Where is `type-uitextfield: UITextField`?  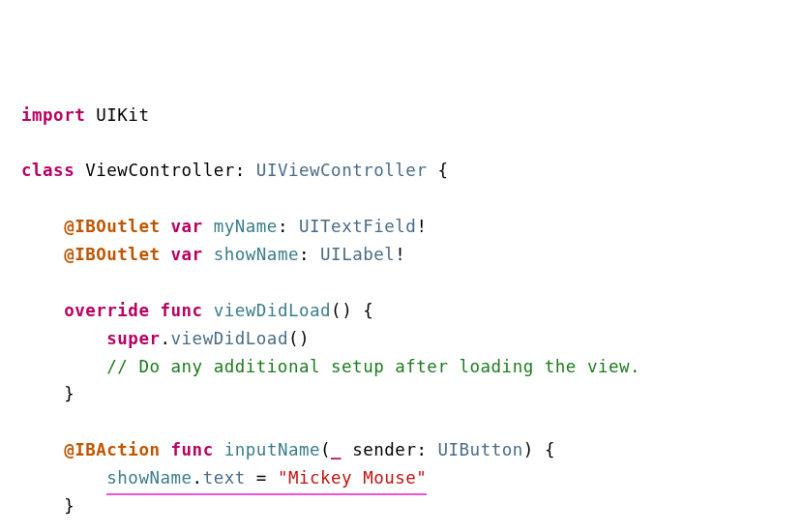
type-uitextfield: UITextField is located at coordinates (358, 226).